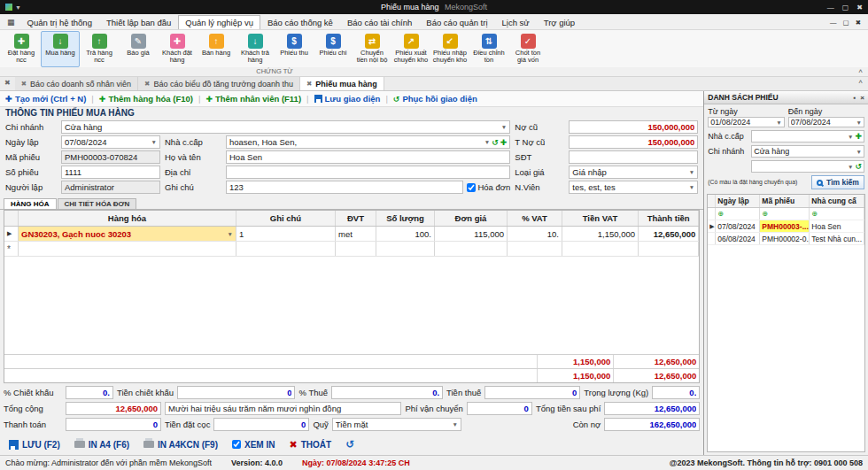  What do you see at coordinates (500, 409) in the screenshot?
I see `shipping-fee-field: 0` at bounding box center [500, 409].